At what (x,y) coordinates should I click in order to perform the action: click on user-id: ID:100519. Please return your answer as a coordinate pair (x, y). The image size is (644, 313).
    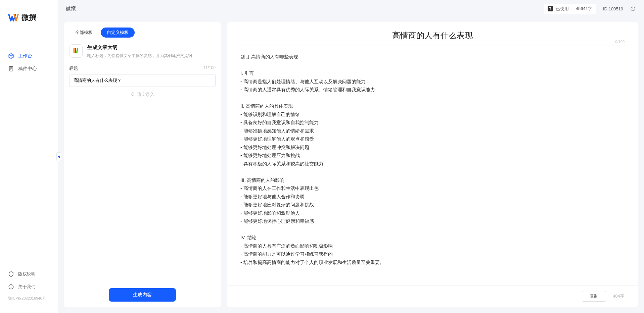
    Looking at the image, I should click on (613, 9).